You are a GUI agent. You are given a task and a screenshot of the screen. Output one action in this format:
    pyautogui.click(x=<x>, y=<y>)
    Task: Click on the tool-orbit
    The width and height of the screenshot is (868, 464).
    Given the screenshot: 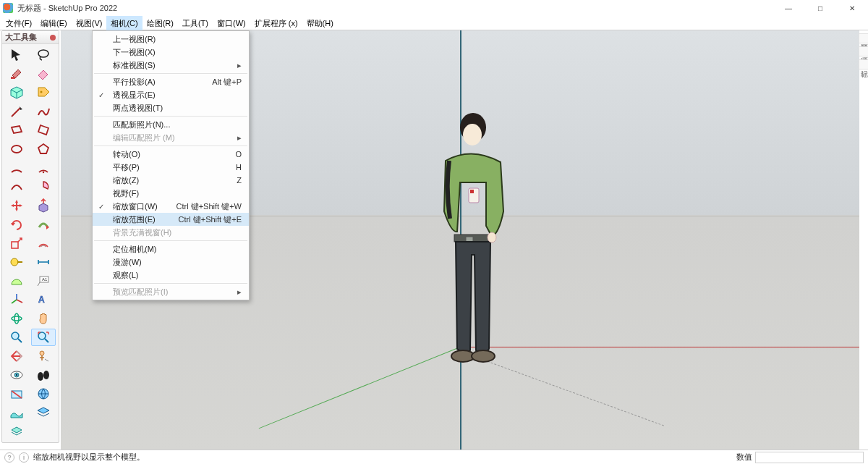 What is the action you would take?
    pyautogui.click(x=17, y=319)
    